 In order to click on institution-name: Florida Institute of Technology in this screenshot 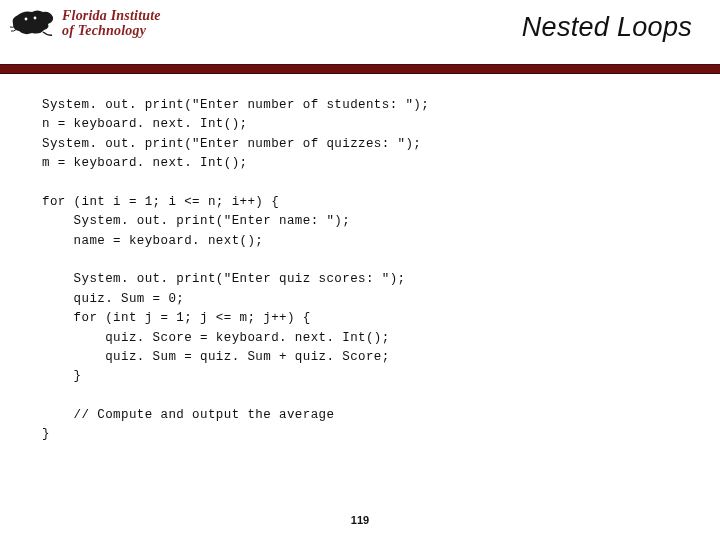, I will do `click(112, 24)`.